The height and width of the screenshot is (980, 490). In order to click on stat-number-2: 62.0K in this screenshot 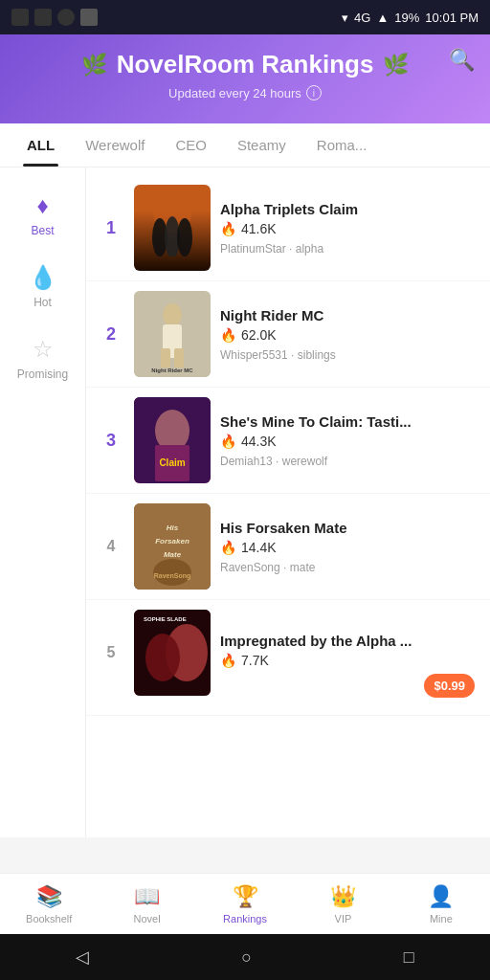, I will do `click(258, 335)`.